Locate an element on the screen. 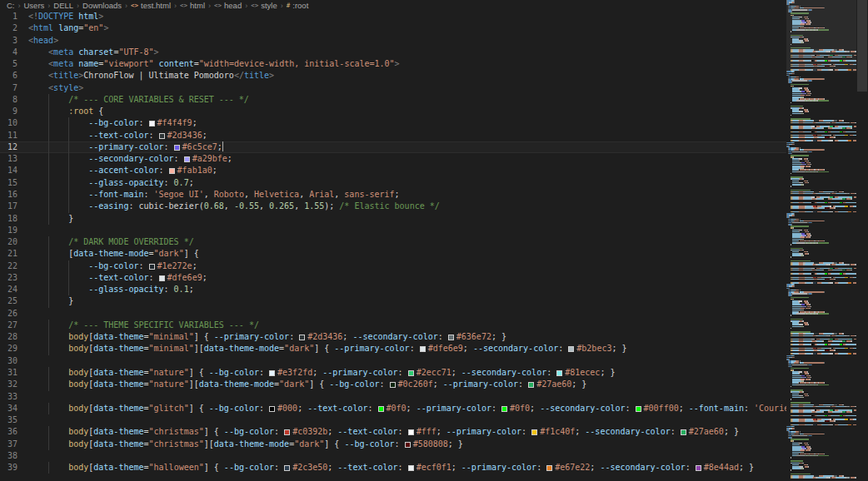  line-number: 15 is located at coordinates (14, 183).